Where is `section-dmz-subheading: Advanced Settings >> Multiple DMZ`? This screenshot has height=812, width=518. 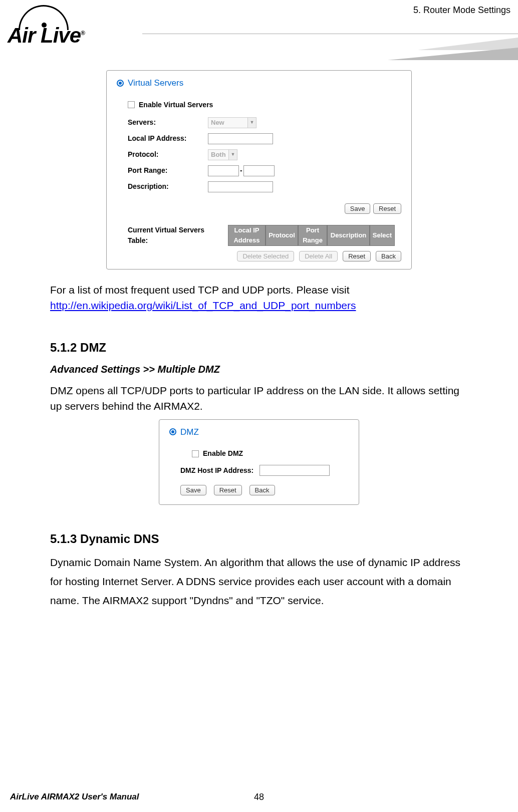
section-dmz-subheading: Advanced Settings >> Multiple DMZ is located at coordinates (259, 369).